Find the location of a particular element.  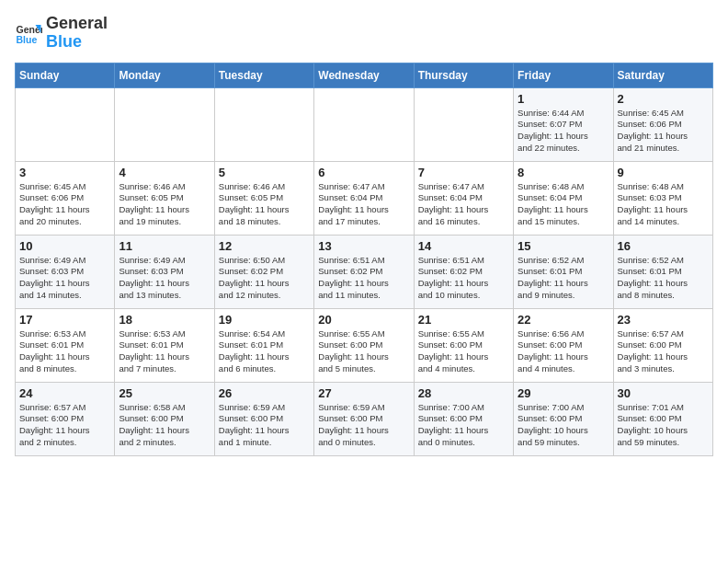

calendar-cell: 26Sunrise: 6:59 AM Sunset: 6:00 PM Dayli… is located at coordinates (264, 419).